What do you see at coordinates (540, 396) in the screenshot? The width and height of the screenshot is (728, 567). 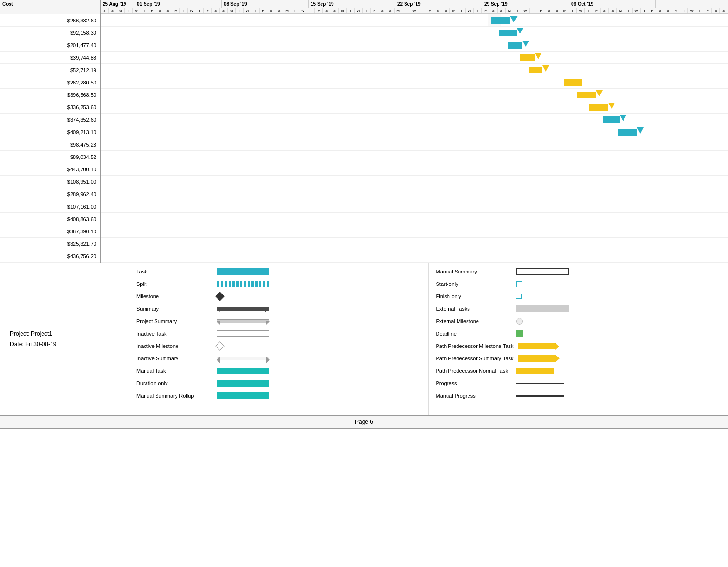 I see `manual-progress-icon` at bounding box center [540, 396].